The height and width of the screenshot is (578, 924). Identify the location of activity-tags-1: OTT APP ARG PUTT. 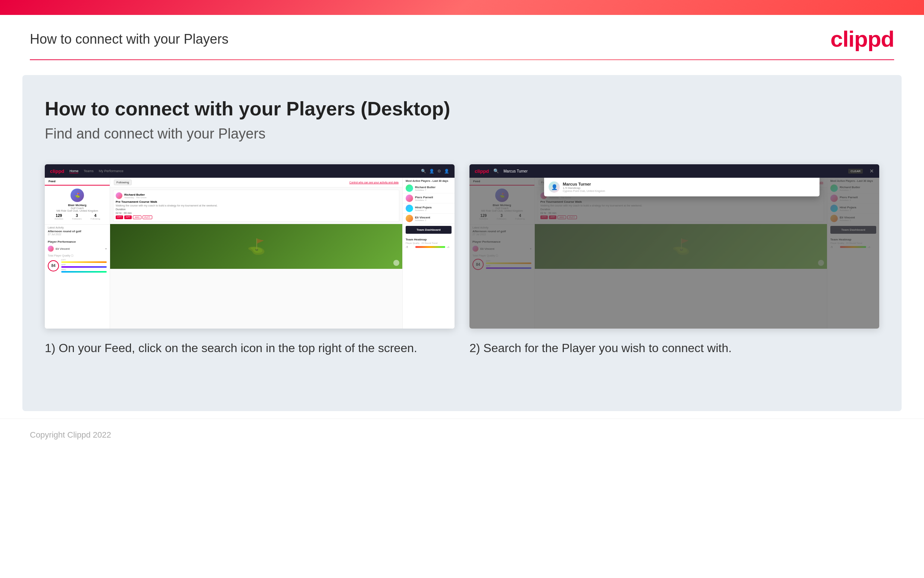
(256, 217).